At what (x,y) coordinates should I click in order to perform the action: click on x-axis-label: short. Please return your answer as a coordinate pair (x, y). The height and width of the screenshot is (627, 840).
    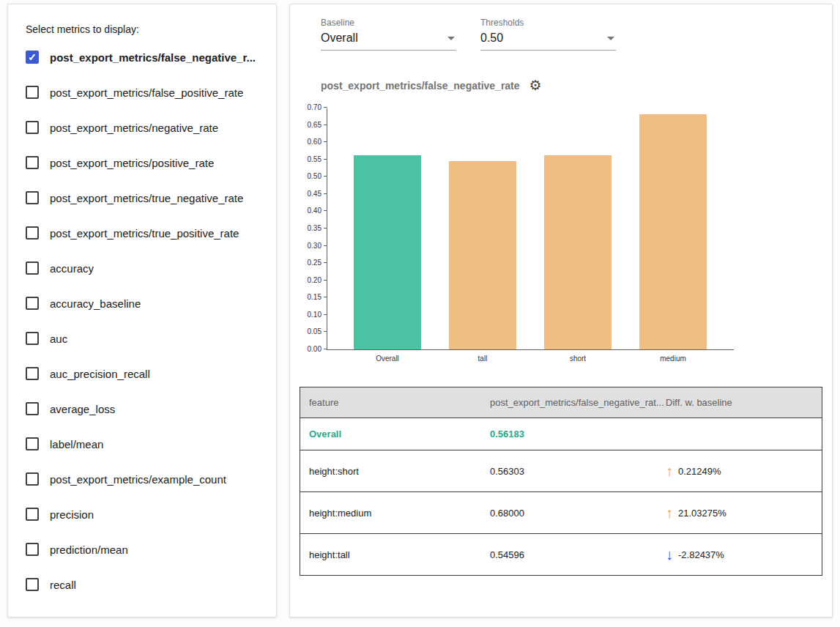
    Looking at the image, I should click on (578, 359).